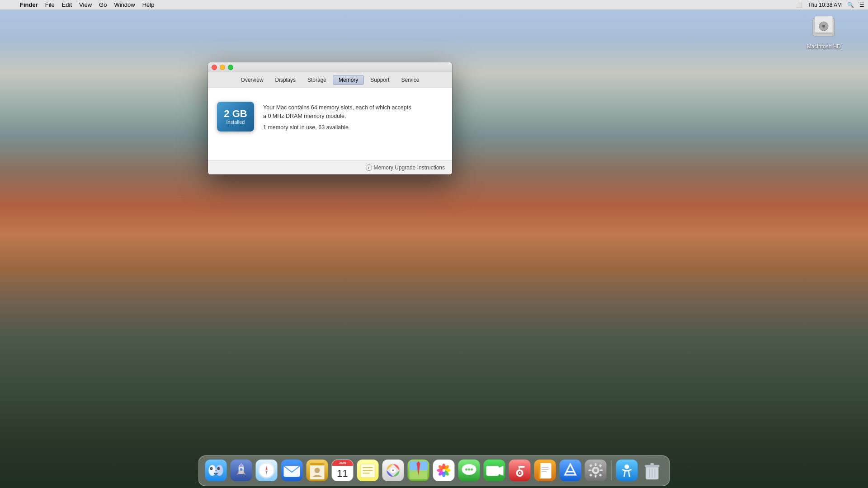 This screenshot has width=868, height=488. What do you see at coordinates (67, 5) in the screenshot?
I see `menu-edit: Edit` at bounding box center [67, 5].